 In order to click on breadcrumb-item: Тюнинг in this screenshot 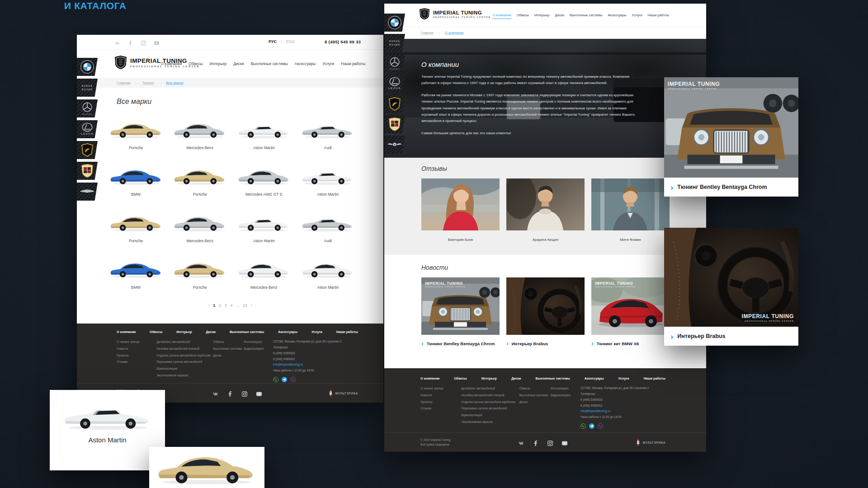, I will do `click(148, 83)`.